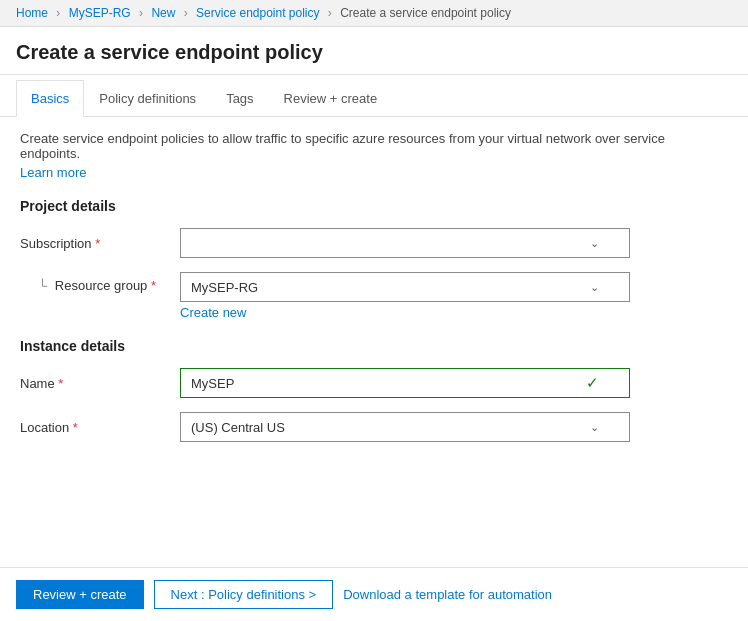  I want to click on description-text: Create service endpoint policies to allo…, so click(374, 146).